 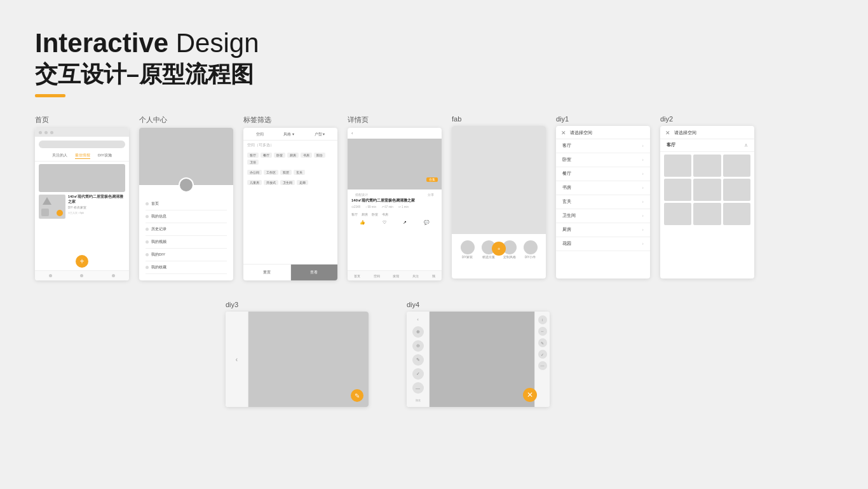 What do you see at coordinates (468, 249) in the screenshot?
I see `fab-item-diy: DIY家装` at bounding box center [468, 249].